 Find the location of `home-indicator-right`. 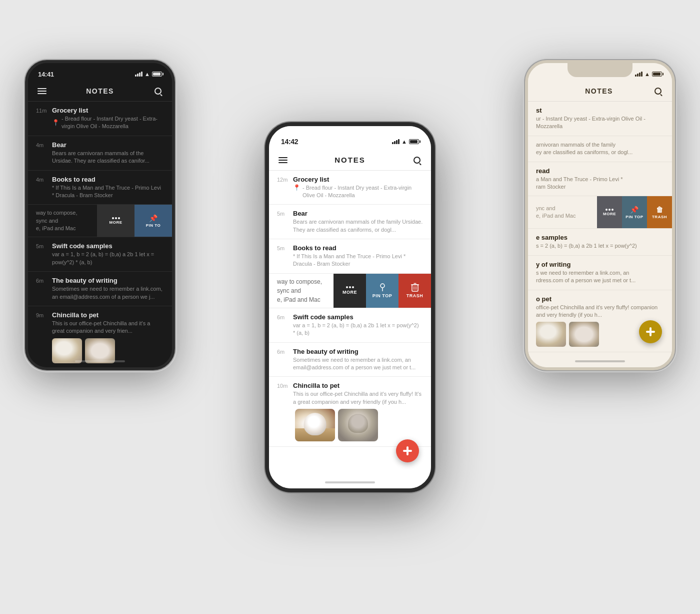

home-indicator-right is located at coordinates (600, 361).